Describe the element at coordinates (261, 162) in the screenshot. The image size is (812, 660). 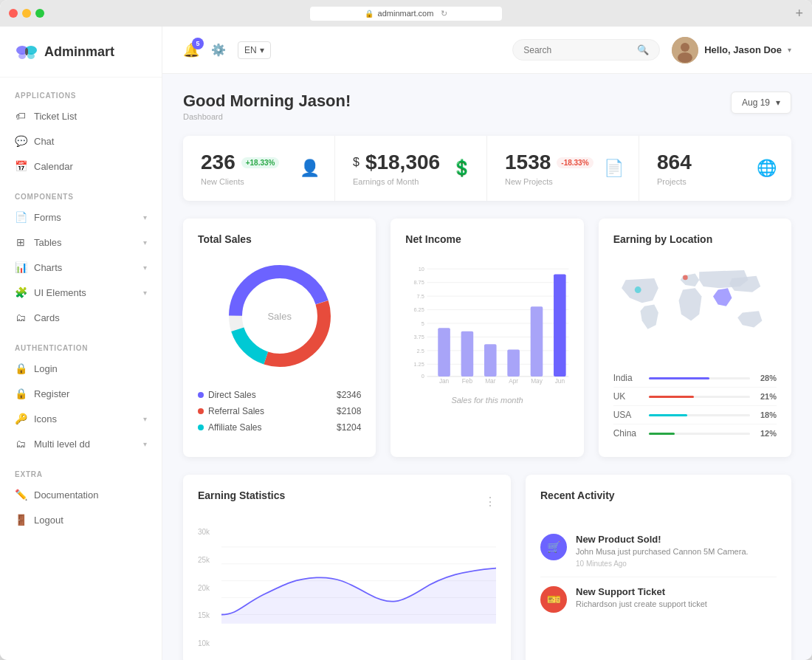
I see `stat-badge-clients: +18.33%` at that location.